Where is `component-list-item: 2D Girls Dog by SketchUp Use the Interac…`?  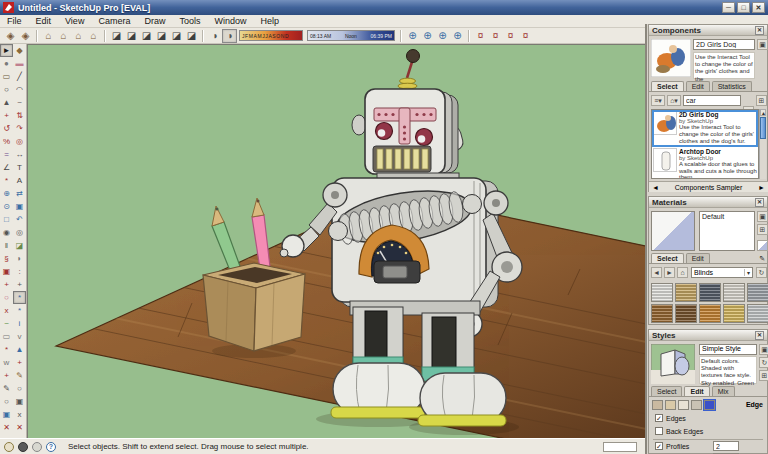
component-list-item: 2D Girls Dog by SketchUp Use the Interac… is located at coordinates (705, 128).